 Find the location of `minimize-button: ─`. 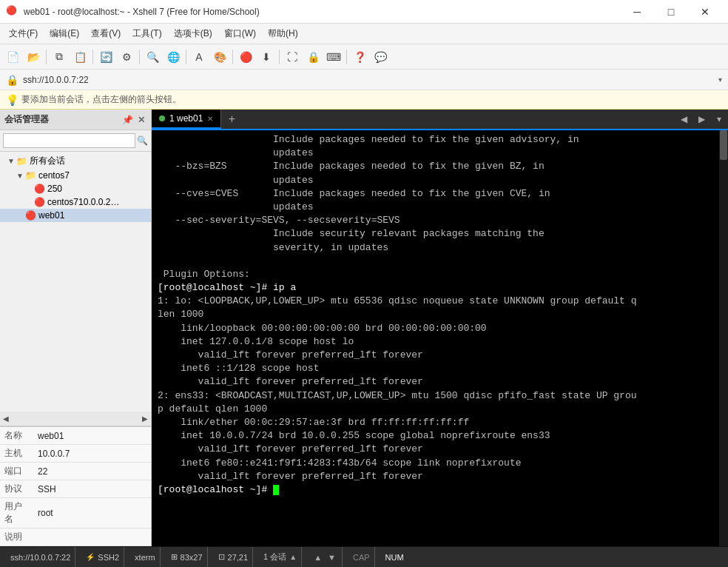

minimize-button: ─ is located at coordinates (637, 12).